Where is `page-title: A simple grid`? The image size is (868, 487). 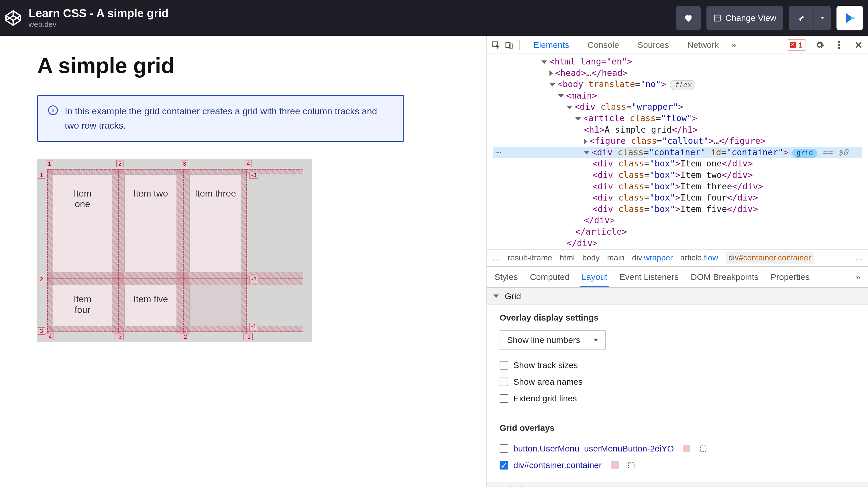
page-title: A simple grid is located at coordinates (243, 65).